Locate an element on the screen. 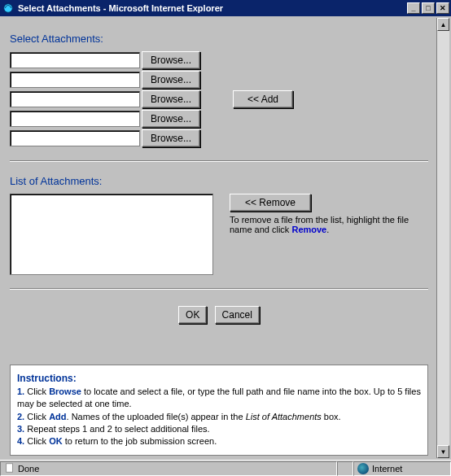 The height and width of the screenshot is (476, 451). scroll-down-button: ▼ is located at coordinates (443, 452).